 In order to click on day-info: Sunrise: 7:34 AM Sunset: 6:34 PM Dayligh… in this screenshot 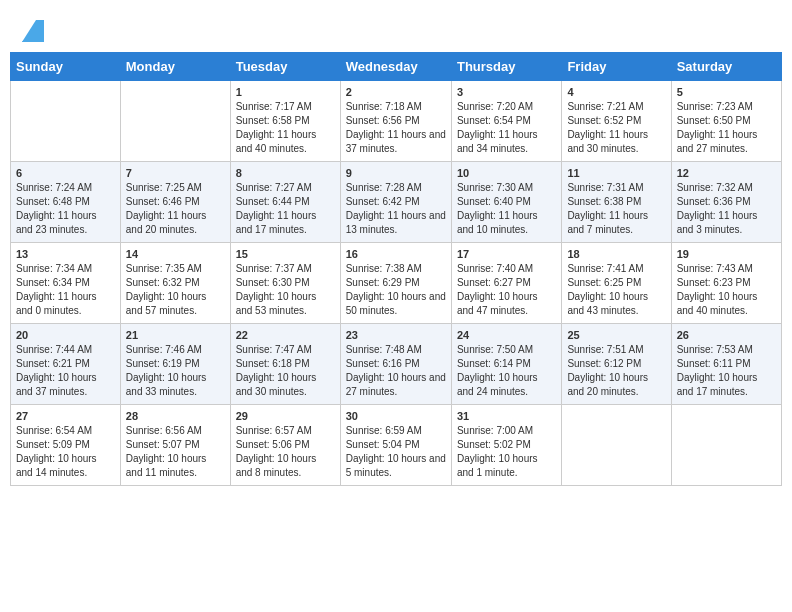, I will do `click(66, 290)`.